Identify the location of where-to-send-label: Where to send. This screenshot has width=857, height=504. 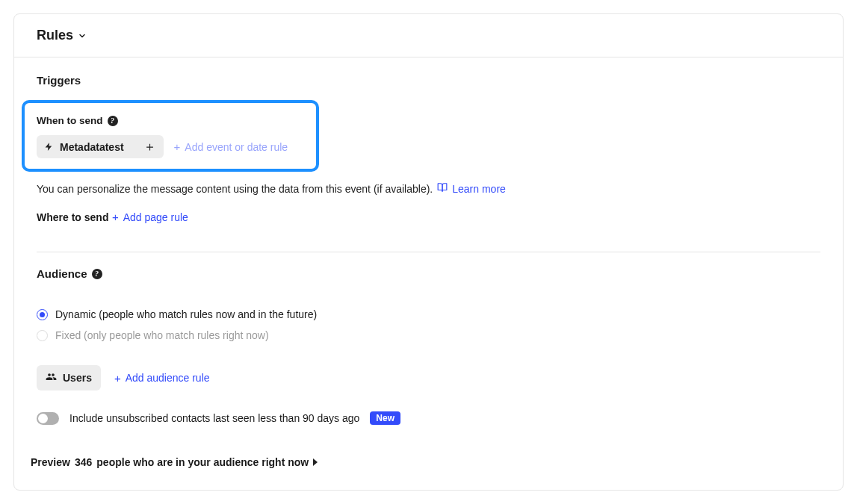
(72, 217).